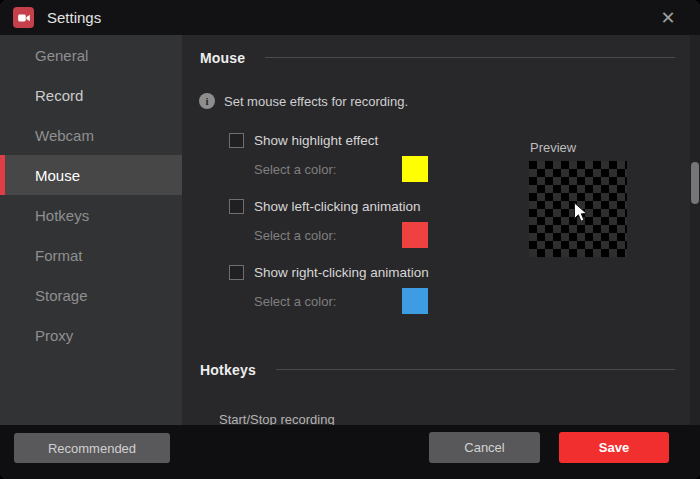 The image size is (700, 479). What do you see at coordinates (91, 55) in the screenshot?
I see `sidebar-item: General` at bounding box center [91, 55].